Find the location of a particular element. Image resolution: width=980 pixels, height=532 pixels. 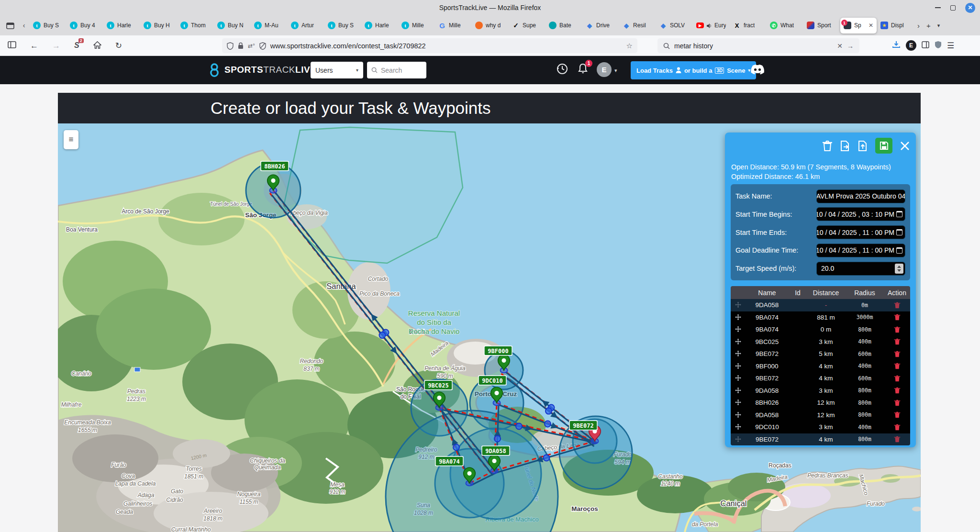

sportstracklive-logo: SPORTSTRACKLIVE is located at coordinates (262, 70).